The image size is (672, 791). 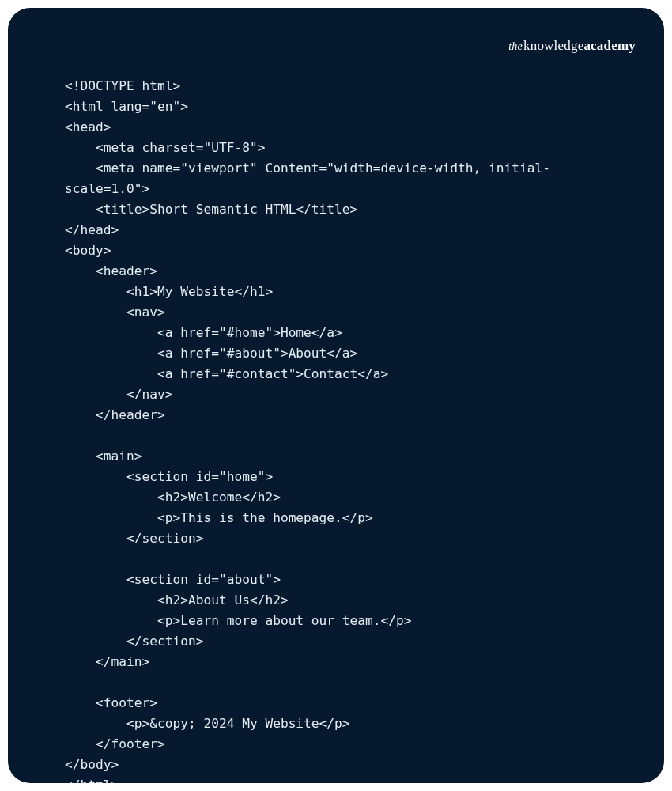 What do you see at coordinates (308, 168) in the screenshot?
I see `code-line: <meta name="viewport" Content="width=dev…` at bounding box center [308, 168].